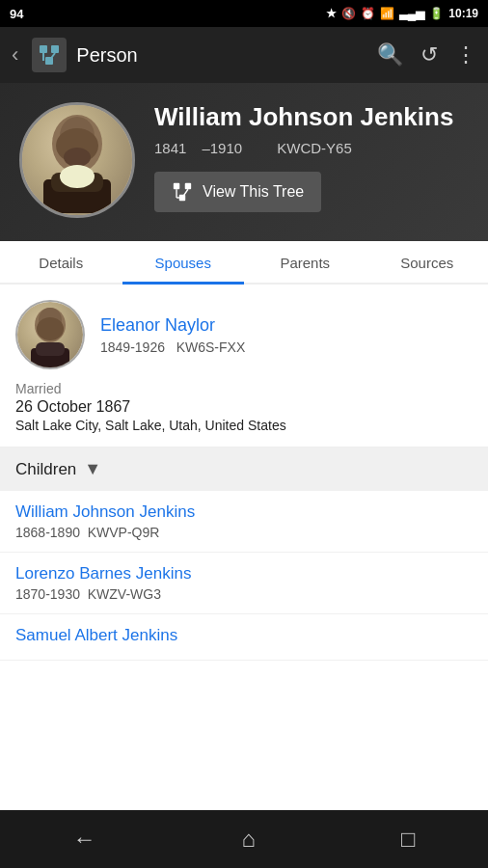 The height and width of the screenshot is (868, 488). What do you see at coordinates (429, 55) in the screenshot?
I see `history-icon: ↺` at bounding box center [429, 55].